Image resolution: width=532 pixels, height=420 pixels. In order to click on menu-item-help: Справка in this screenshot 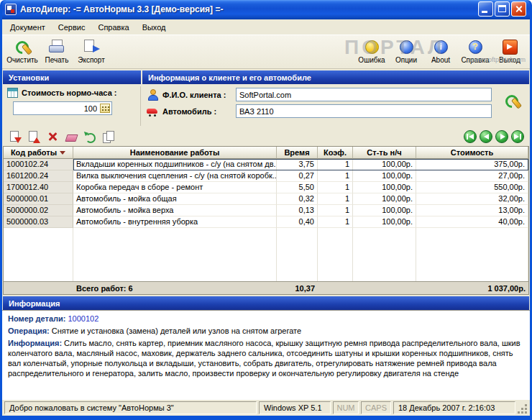, I will do `click(114, 27)`.